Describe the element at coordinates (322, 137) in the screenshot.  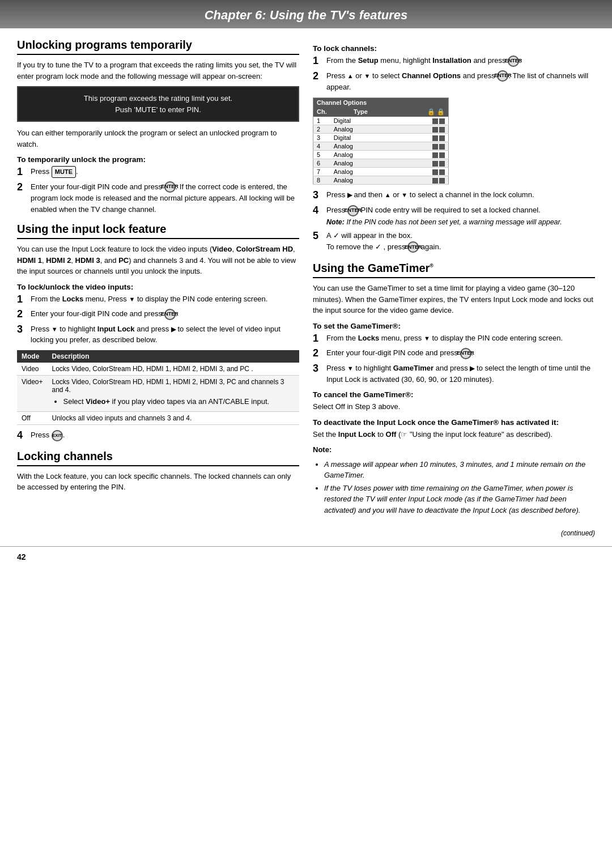
I see `ch-num: 3` at that location.